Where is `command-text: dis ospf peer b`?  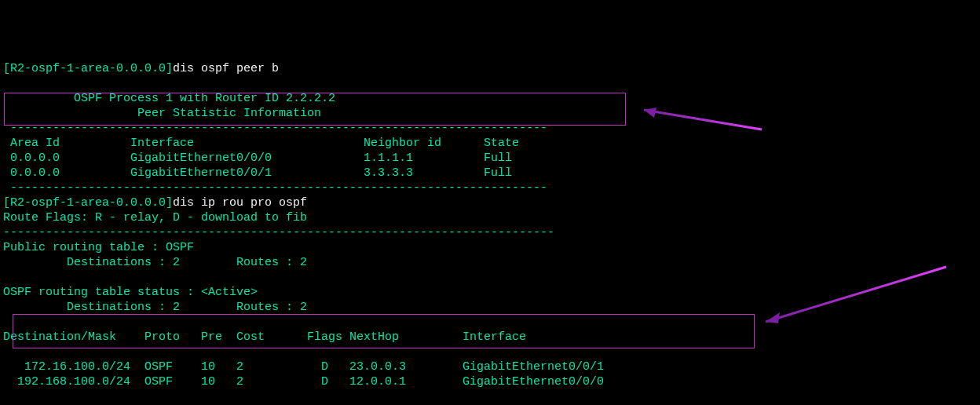
command-text: dis ospf peer b is located at coordinates (226, 69).